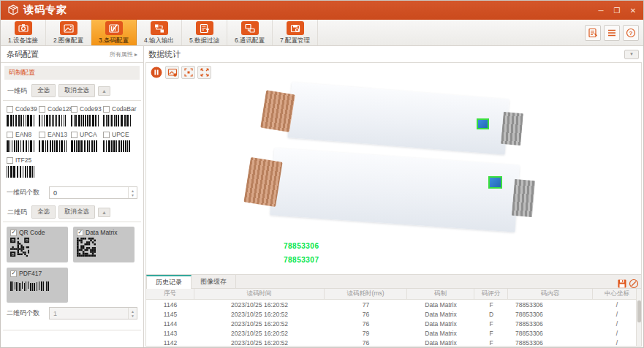  Describe the element at coordinates (639, 311) in the screenshot. I see `scrollbar-thumb` at that location.